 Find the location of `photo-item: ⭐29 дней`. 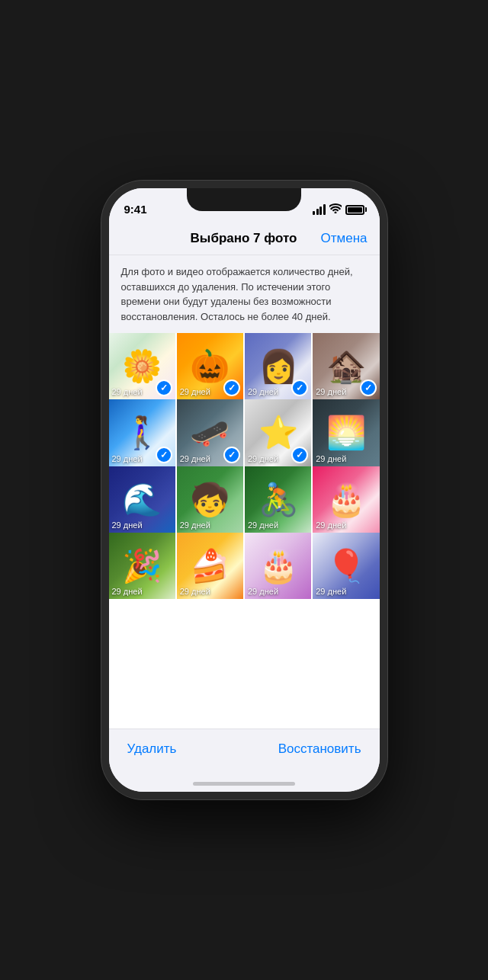

photo-item: ⭐29 дней is located at coordinates (278, 433).